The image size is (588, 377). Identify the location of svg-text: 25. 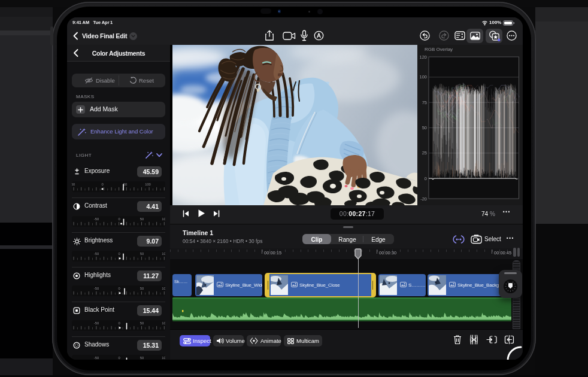
(425, 153).